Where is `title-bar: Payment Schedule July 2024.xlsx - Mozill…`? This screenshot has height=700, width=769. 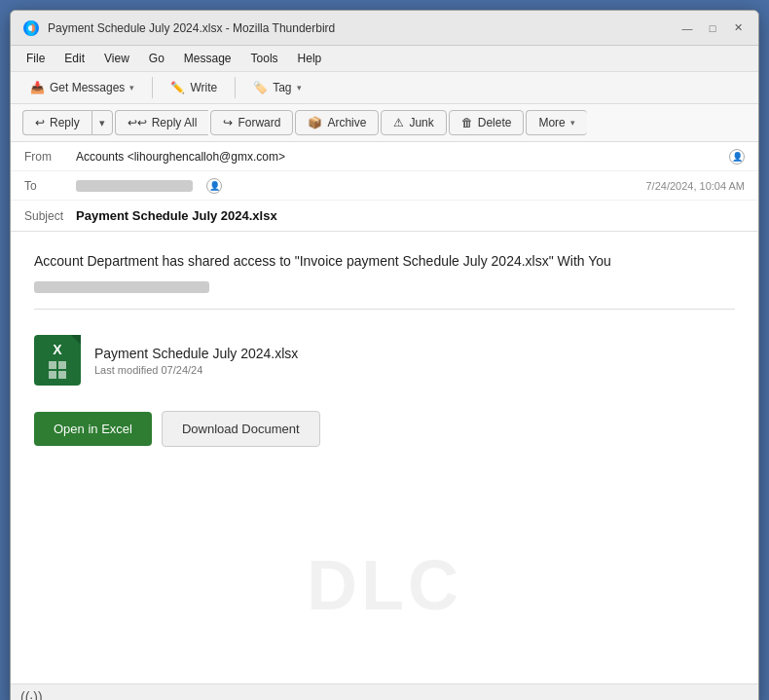
title-bar: Payment Schedule July 2024.xlsx - Mozill… is located at coordinates (384, 28).